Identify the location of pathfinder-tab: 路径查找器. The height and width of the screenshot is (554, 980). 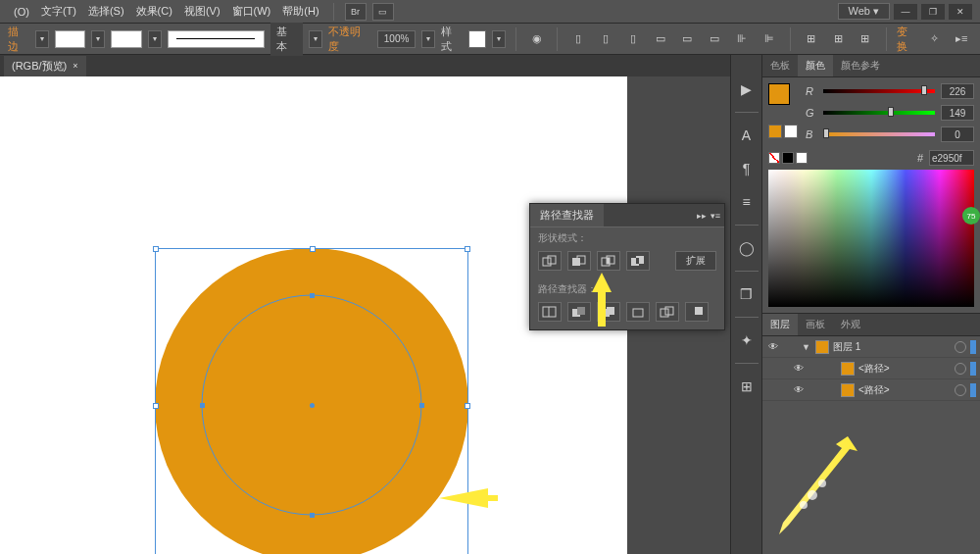
(566, 216).